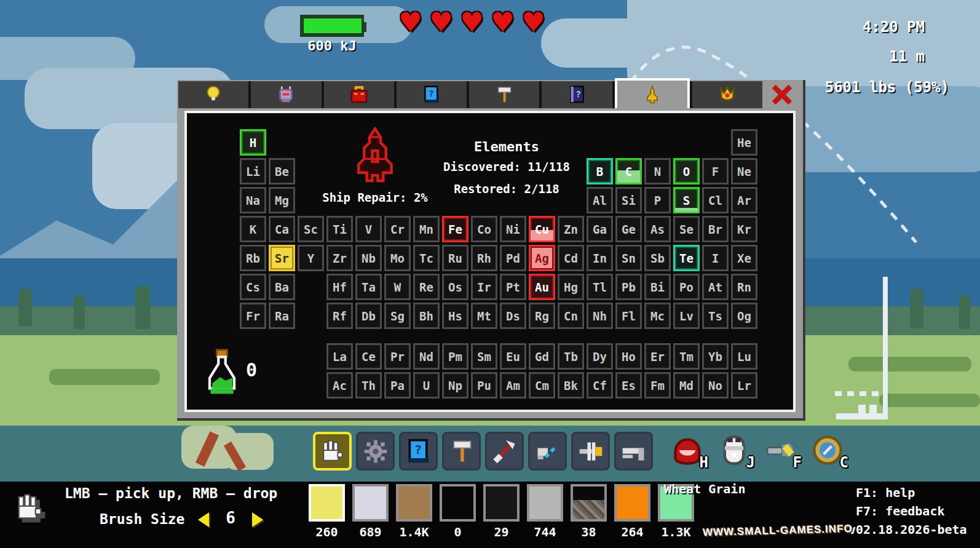  I want to click on element-Cm: Cm, so click(542, 385).